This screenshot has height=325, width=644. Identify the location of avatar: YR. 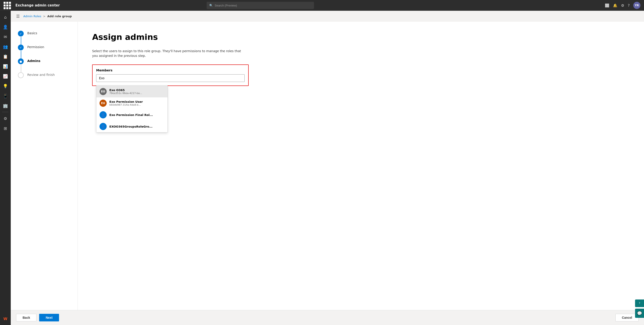
(637, 6).